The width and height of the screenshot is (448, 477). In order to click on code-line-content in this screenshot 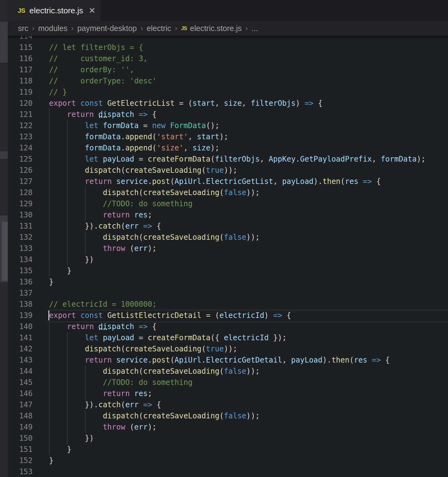, I will do `click(240, 39)`.